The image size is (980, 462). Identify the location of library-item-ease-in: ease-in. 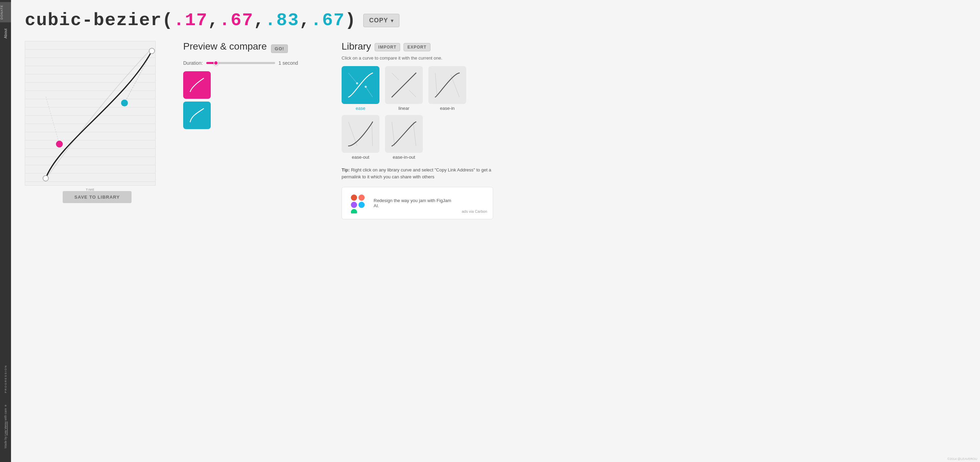
(447, 89).